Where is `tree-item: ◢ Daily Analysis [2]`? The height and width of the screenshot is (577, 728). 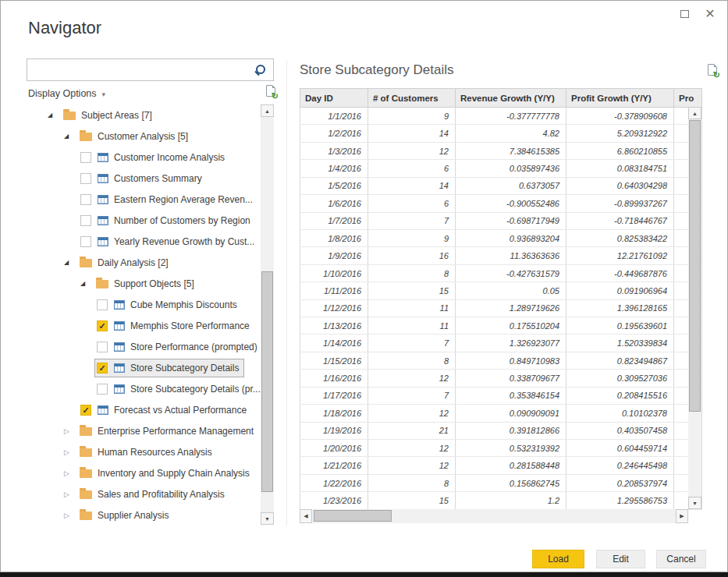
tree-item: ◢ Daily Analysis [2] is located at coordinates (153, 262).